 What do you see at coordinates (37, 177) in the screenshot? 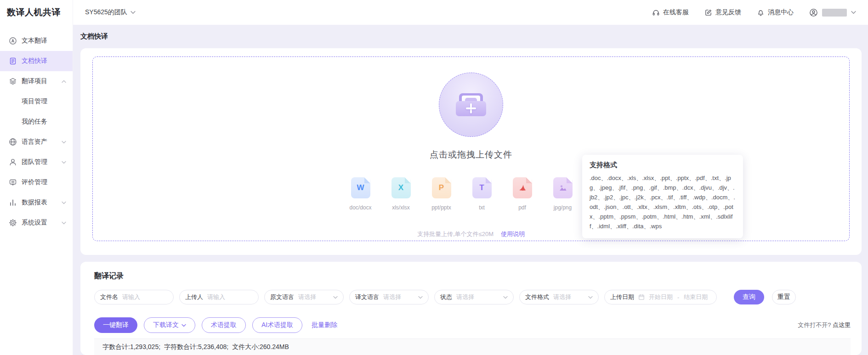
I see `sidebar: 数译人机共译 文本翻译 文档快译 翻译项目` at bounding box center [37, 177].